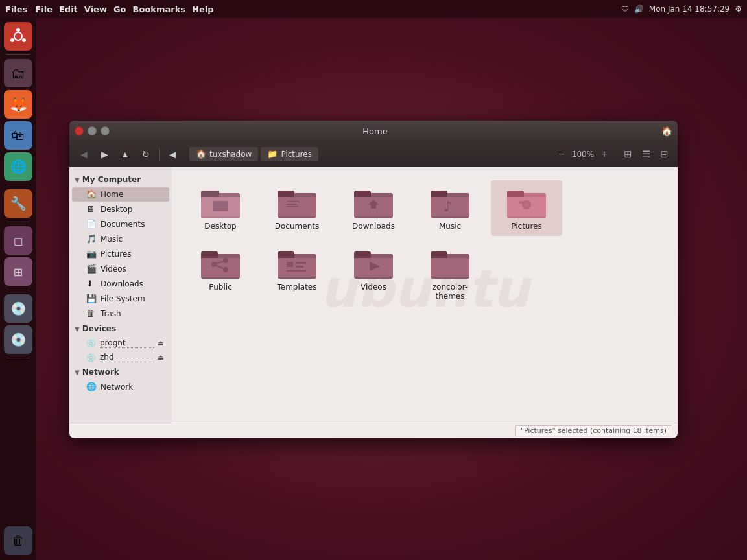  What do you see at coordinates (160, 9) in the screenshot?
I see `menu-bookmarks: Bookmarks` at bounding box center [160, 9].